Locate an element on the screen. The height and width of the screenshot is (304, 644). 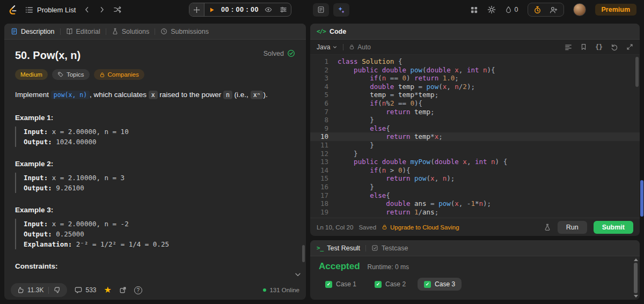
tab-solutions: Solutions is located at coordinates (130, 32).